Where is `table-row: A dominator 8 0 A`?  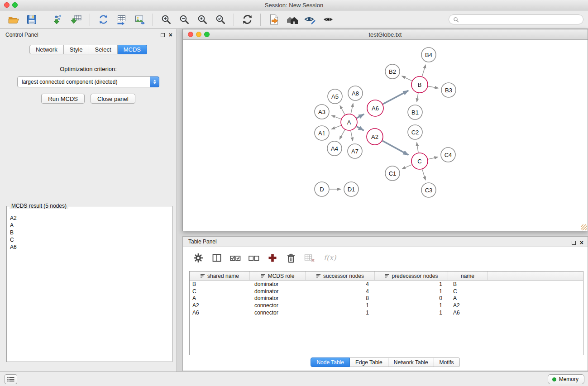
table-row: A dominator 8 0 A is located at coordinates (387, 298).